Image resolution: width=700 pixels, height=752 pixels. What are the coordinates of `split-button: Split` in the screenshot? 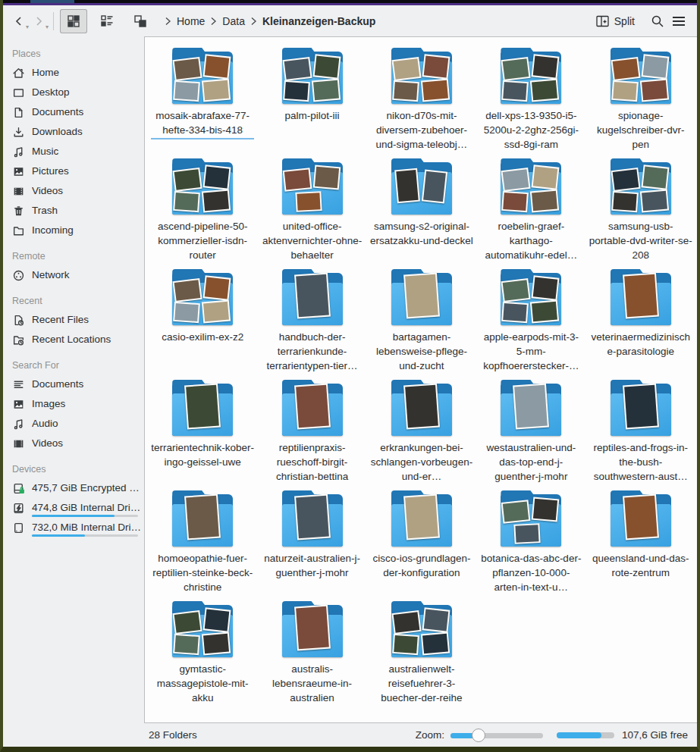 It's located at (616, 21).